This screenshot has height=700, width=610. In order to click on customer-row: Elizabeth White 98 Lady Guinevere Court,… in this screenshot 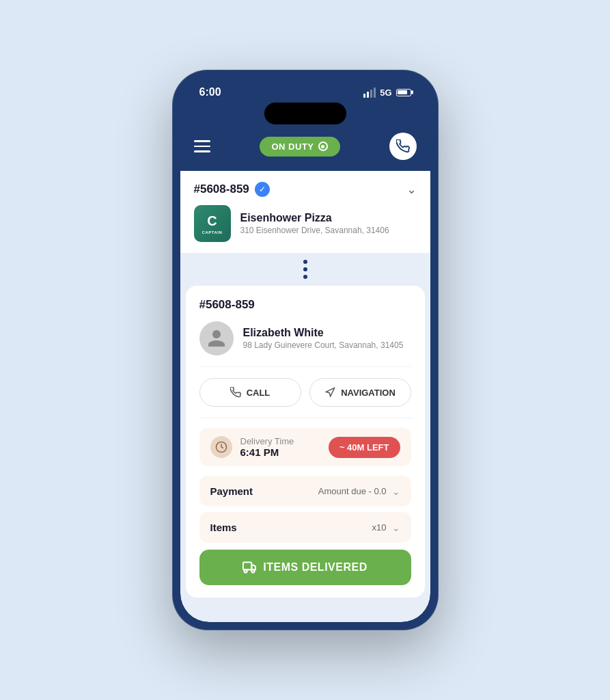, I will do `click(305, 345)`.